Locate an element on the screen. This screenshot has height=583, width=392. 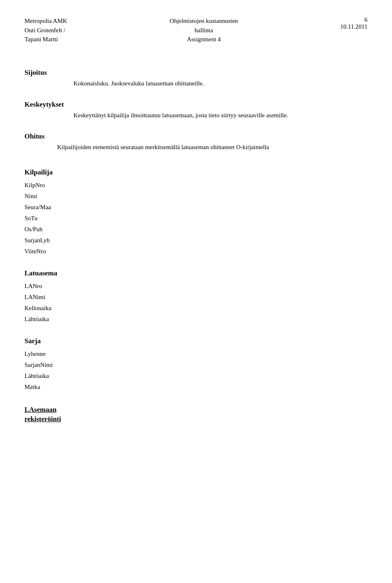
header-center: Ohjelmistojen kustannusten hallinta Assi… is located at coordinates (204, 30).